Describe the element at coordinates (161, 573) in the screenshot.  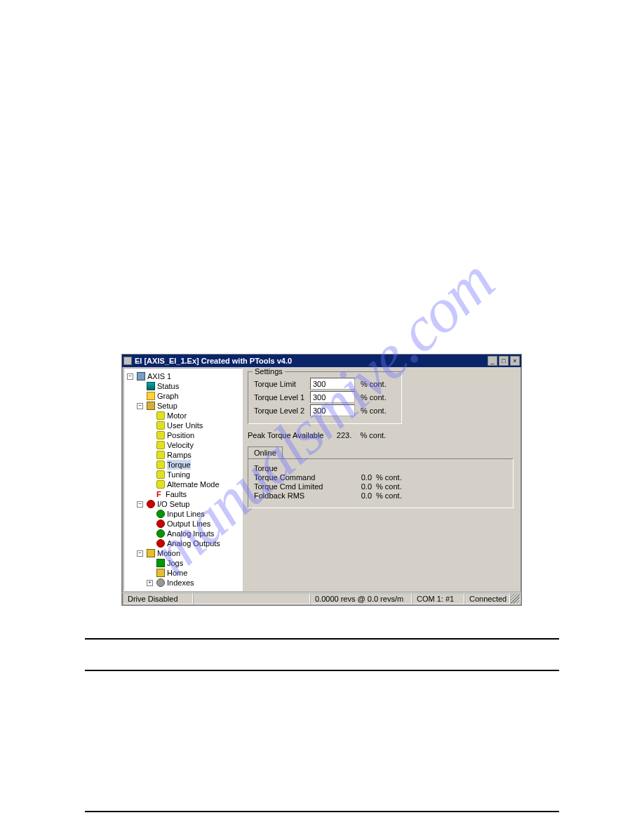
I see `home-icon` at that location.